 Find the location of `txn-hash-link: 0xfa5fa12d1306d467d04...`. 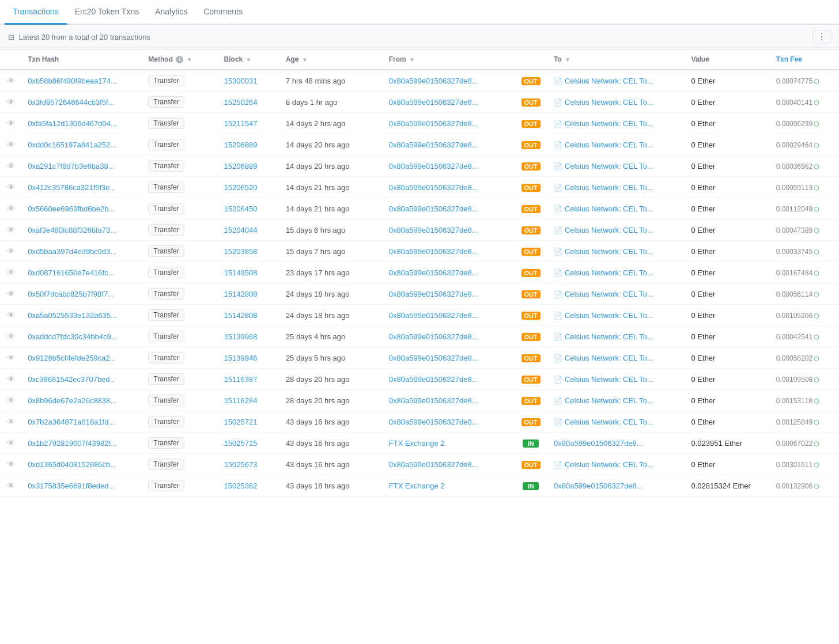

txn-hash-link: 0xfa5fa12d1306d467d04... is located at coordinates (73, 123).